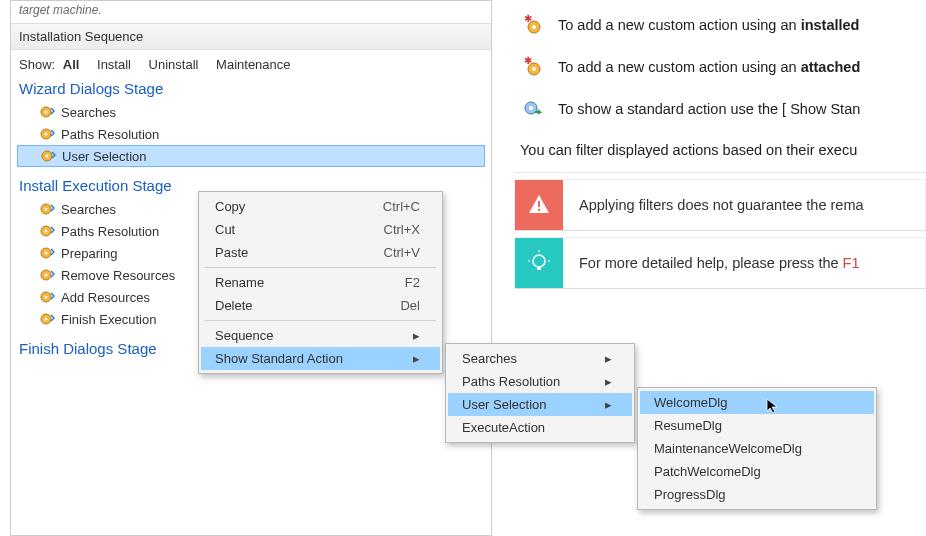 The image size is (926, 536). I want to click on submenu-patchwelcomedlg: PatchWelcomeDlg, so click(757, 472).